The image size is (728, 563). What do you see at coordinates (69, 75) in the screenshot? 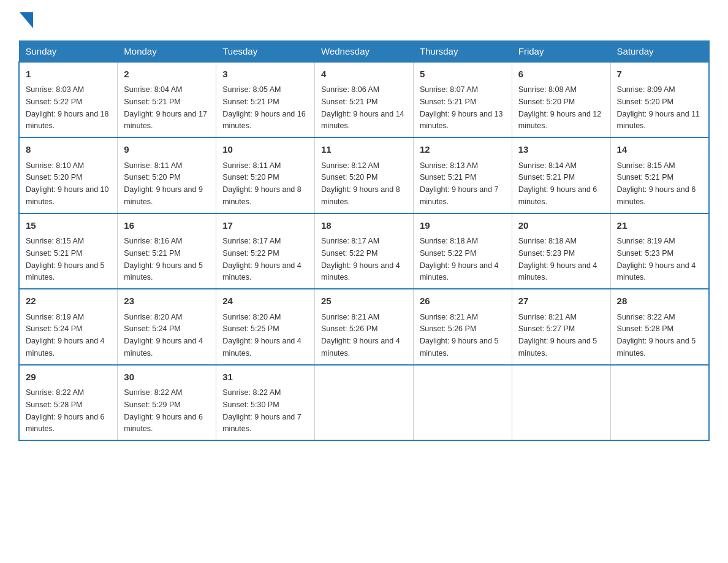
I see `day-number: 1` at bounding box center [69, 75].